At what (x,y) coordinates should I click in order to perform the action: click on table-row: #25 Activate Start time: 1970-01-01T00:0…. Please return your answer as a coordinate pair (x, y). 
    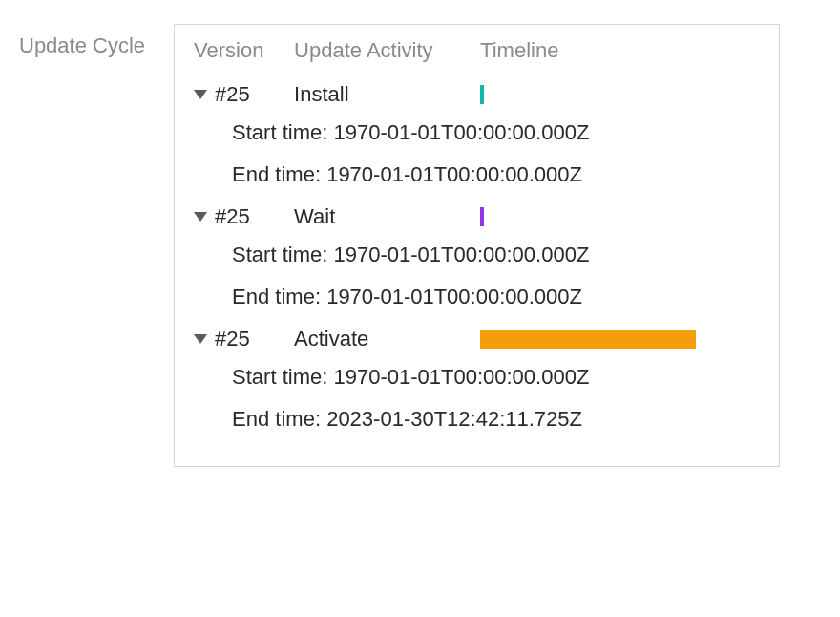
    Looking at the image, I should click on (477, 379).